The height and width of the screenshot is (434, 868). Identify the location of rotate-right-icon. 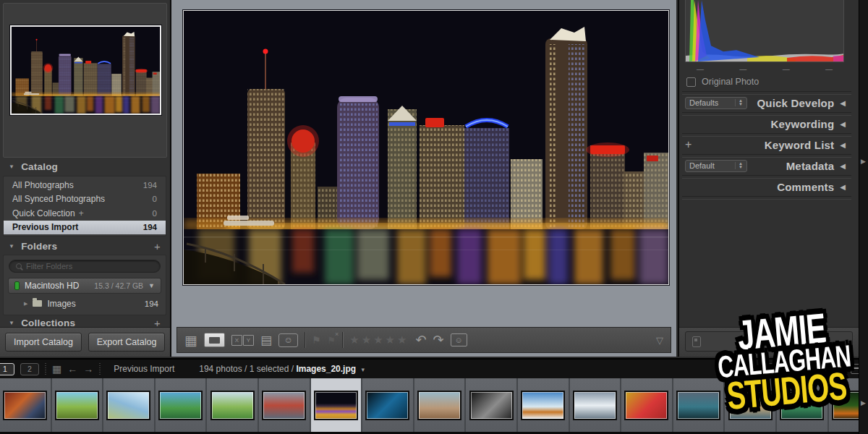
(438, 340).